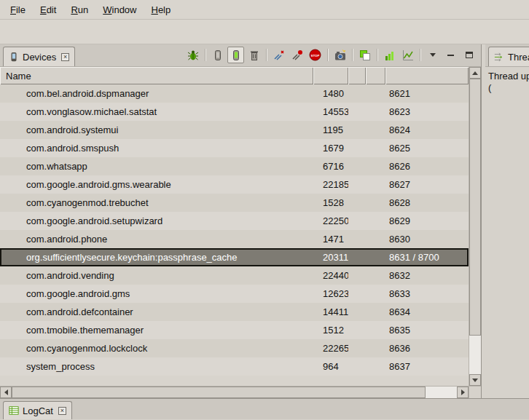  I want to click on main-toolbar, so click(264, 32).